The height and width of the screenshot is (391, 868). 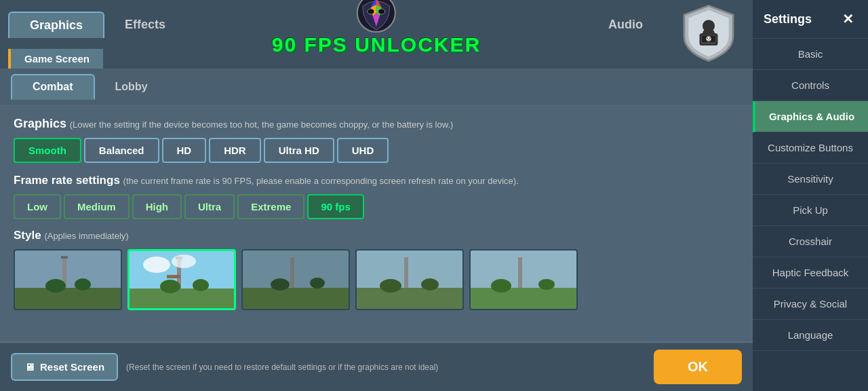 What do you see at coordinates (698, 367) in the screenshot?
I see `ok-button: OK` at bounding box center [698, 367].